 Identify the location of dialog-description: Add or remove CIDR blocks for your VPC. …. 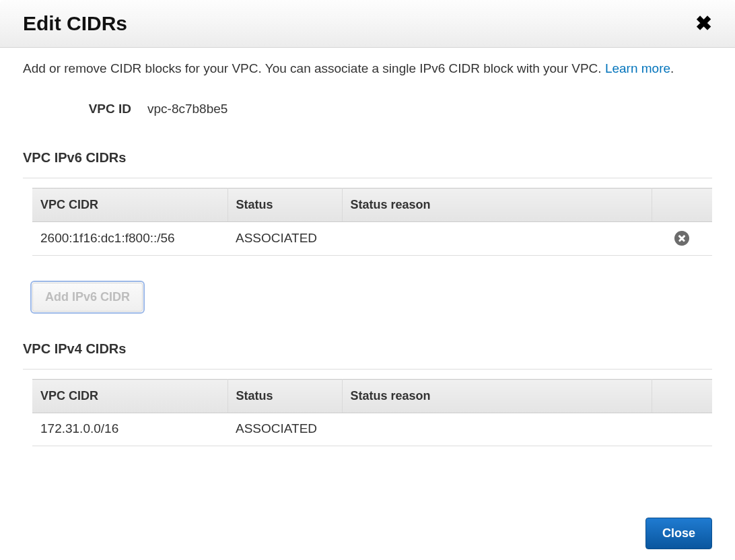
(368, 69).